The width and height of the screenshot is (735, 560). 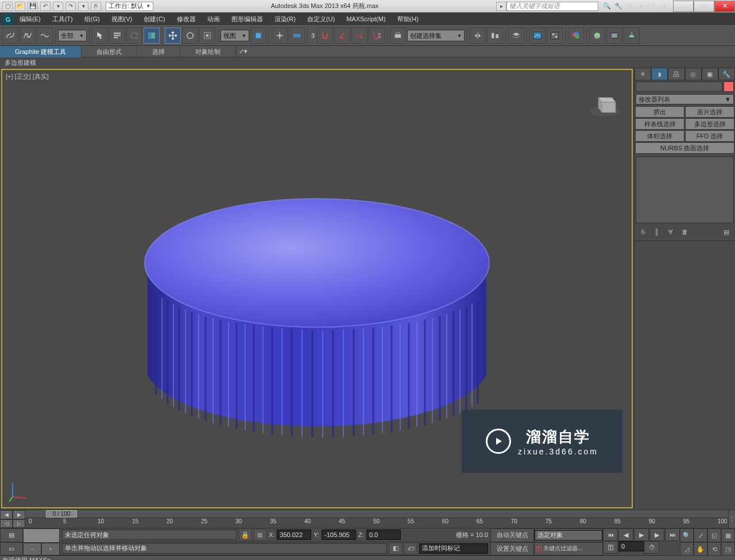 I want to click on y-coord-input: -105.905, so click(x=339, y=535).